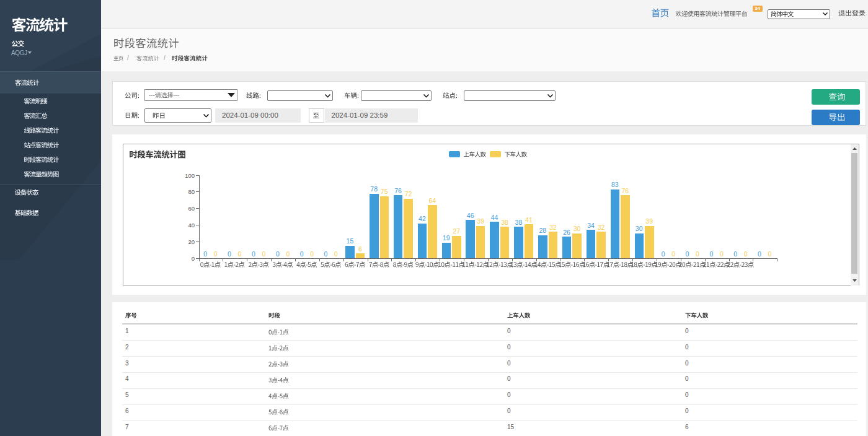 This screenshot has height=436, width=868. Describe the element at coordinates (542, 230) in the screenshot. I see `svg-text: 28` at that location.